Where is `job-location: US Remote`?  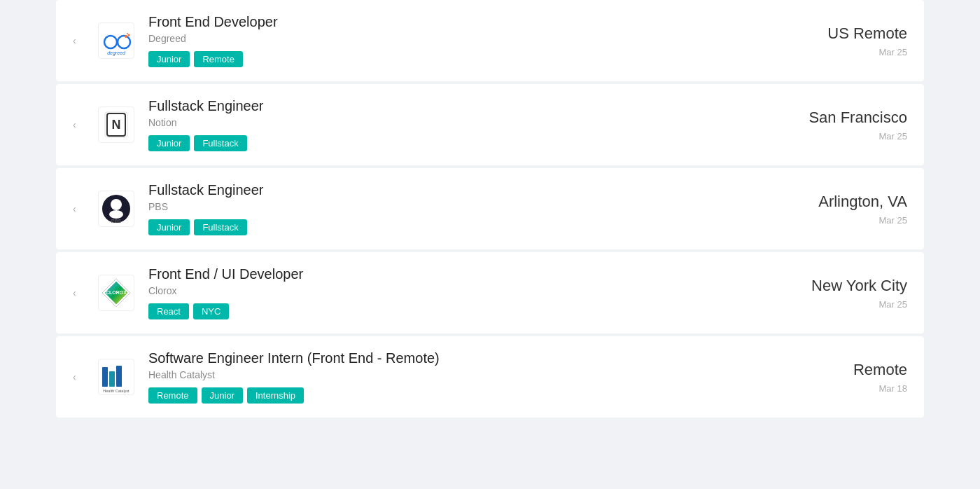
job-location: US Remote is located at coordinates (837, 34).